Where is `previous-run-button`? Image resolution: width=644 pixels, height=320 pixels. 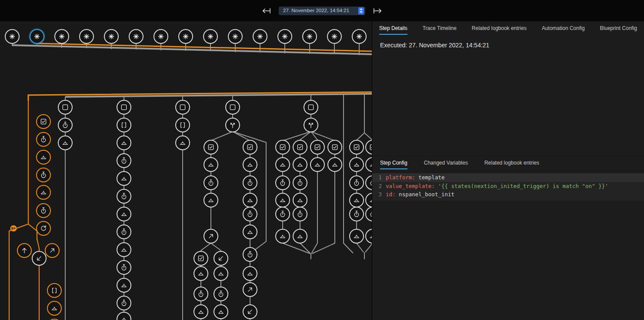 previous-run-button is located at coordinates (266, 11).